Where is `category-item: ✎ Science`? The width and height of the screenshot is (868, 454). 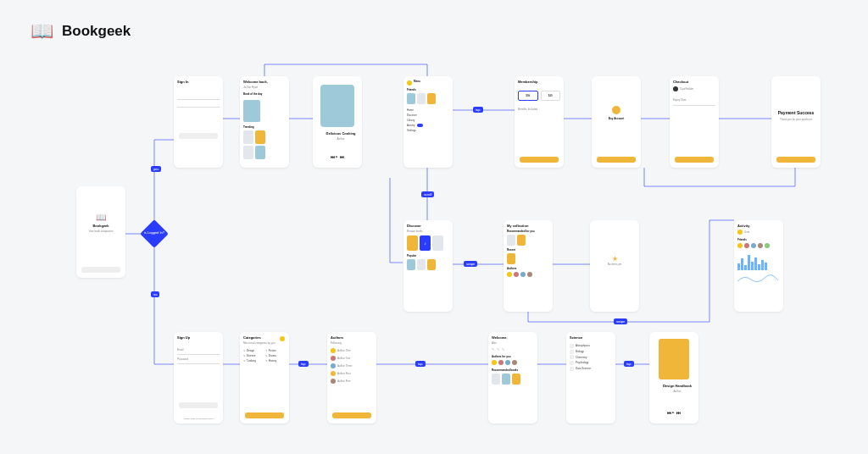 category-item: ✎ Science is located at coordinates (253, 356).